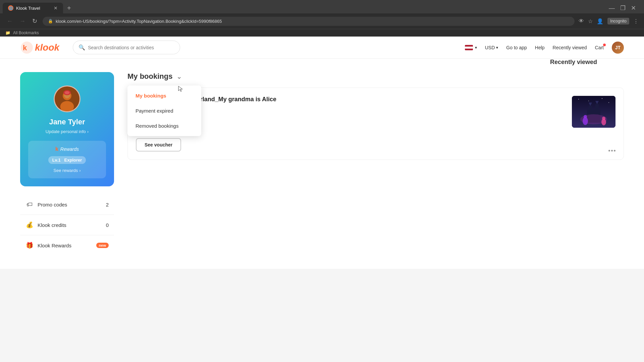  I want to click on tab-title: Klook Travel, so click(28, 8).